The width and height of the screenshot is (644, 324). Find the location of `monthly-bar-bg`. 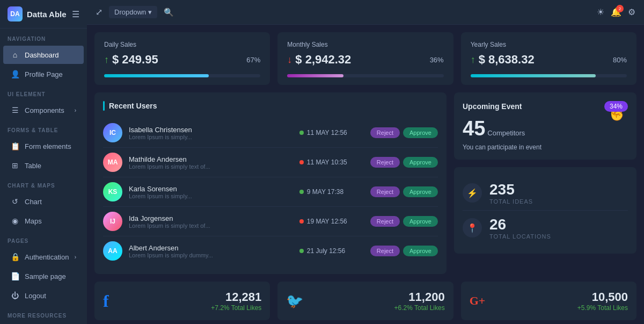

monthly-bar-bg is located at coordinates (365, 76).